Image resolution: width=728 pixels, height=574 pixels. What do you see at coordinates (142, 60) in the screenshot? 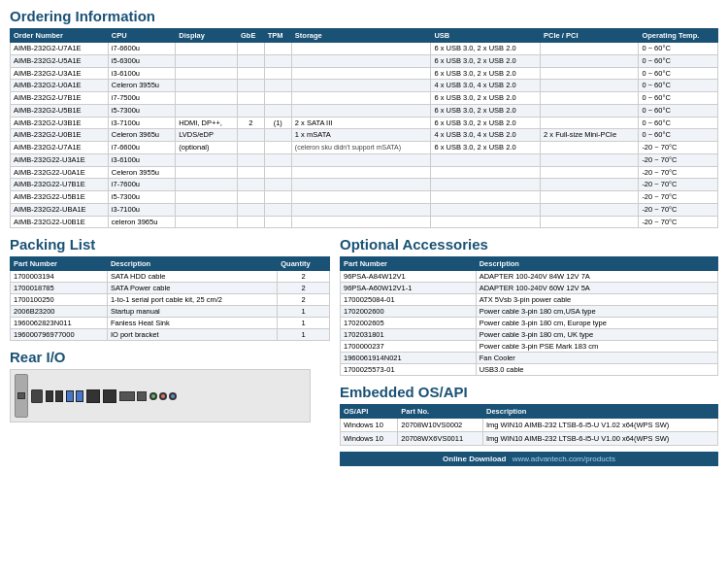
I see `ordering-cell-1-1: i5-6300u` at bounding box center [142, 60].